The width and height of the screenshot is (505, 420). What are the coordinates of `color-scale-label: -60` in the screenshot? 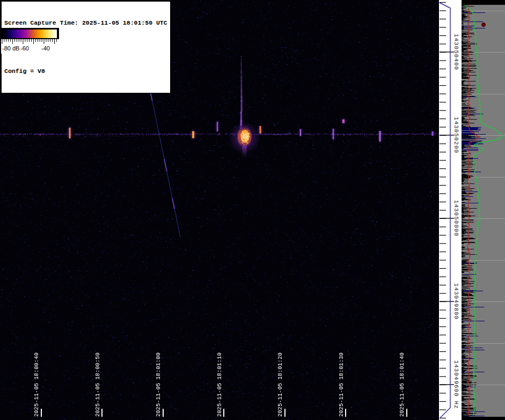 It's located at (25, 48).